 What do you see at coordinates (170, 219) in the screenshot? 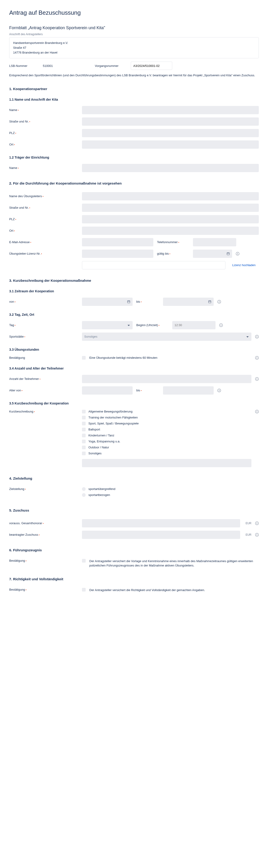
I see `leader-plz-input` at bounding box center [170, 219].